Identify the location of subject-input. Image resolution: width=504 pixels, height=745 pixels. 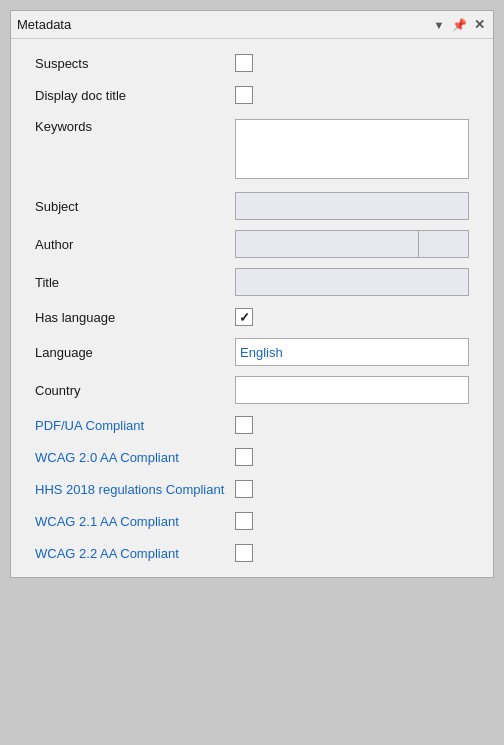
(352, 206).